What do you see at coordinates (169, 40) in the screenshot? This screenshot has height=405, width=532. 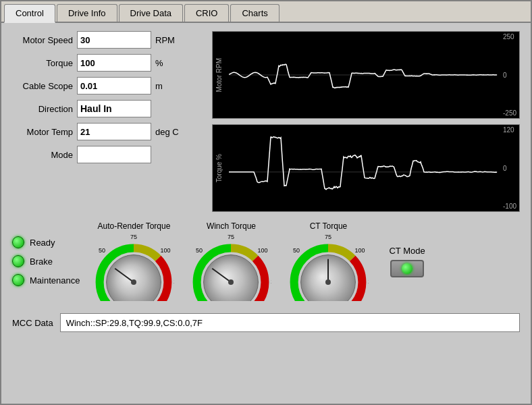 I see `motor-speed-unit: RPM` at bounding box center [169, 40].